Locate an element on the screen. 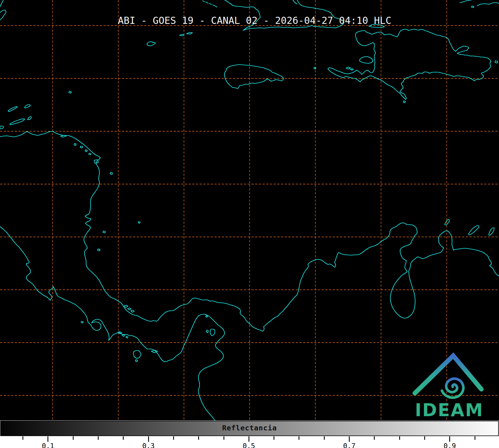 The image size is (499, 448). colorbar-tick-label: 0.1 is located at coordinates (48, 445).